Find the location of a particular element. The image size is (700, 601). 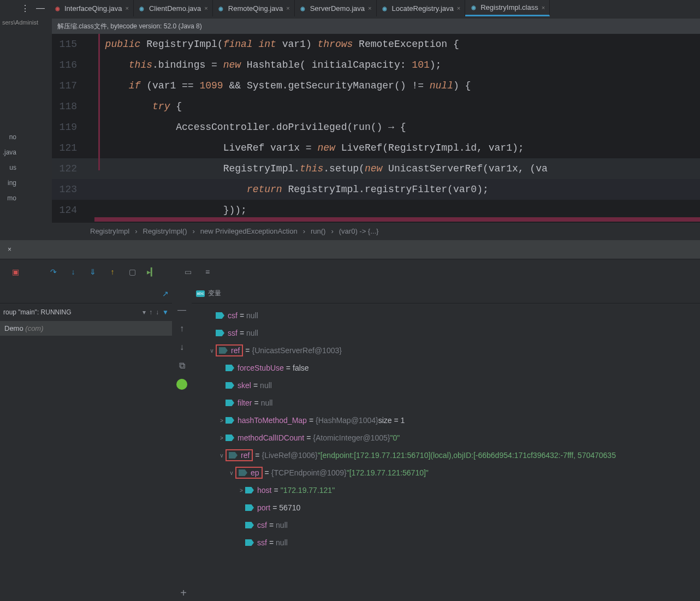

variable-row: forceStubUse = false is located at coordinates (446, 368).